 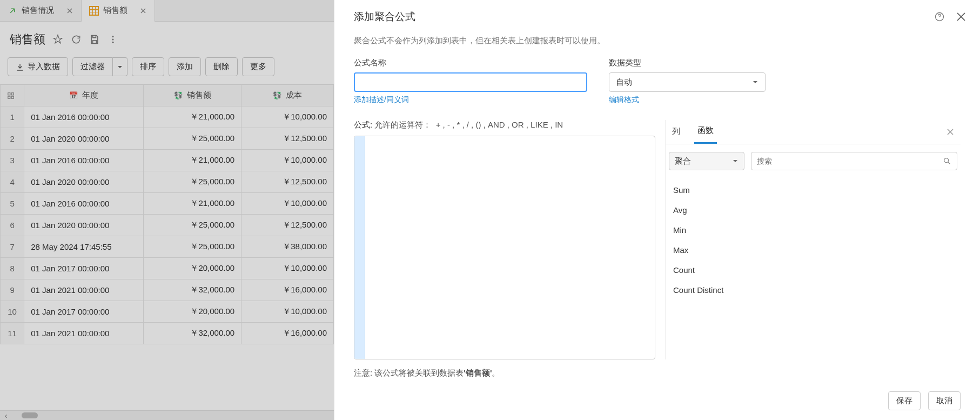 What do you see at coordinates (148, 67) in the screenshot?
I see `sort-button: 排序` at bounding box center [148, 67].